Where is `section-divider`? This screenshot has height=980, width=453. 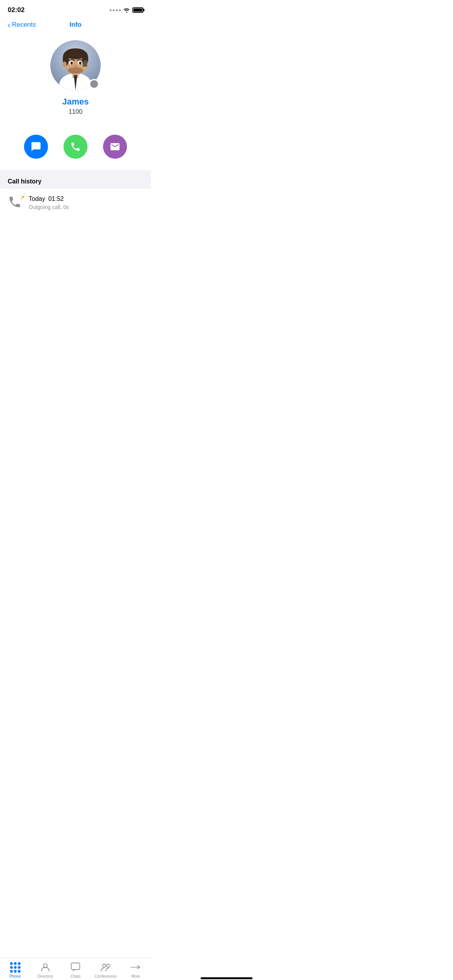
section-divider is located at coordinates (76, 172).